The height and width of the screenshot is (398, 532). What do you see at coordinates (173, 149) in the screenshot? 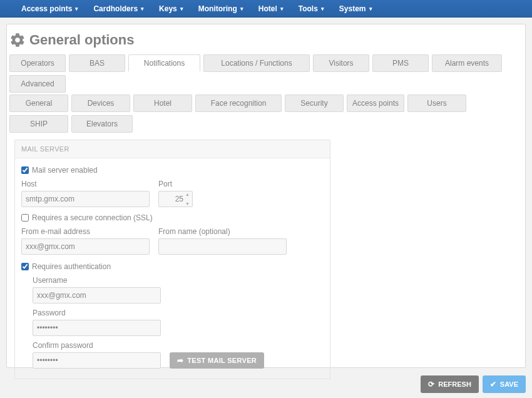
I see `fieldset-title: MAIL SERVER` at bounding box center [173, 149].